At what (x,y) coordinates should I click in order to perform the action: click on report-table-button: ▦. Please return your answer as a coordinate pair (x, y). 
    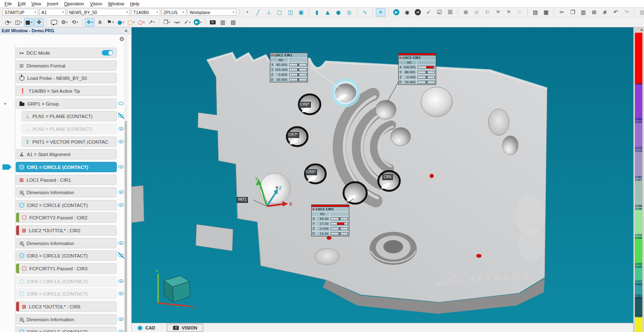
    Looking at the image, I should click on (546, 12).